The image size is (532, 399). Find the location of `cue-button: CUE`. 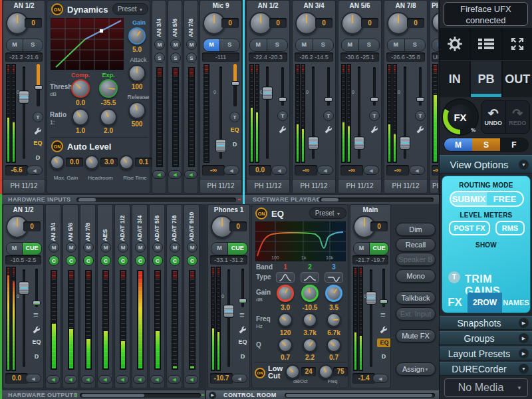

cue-button: CUE is located at coordinates (237, 249).